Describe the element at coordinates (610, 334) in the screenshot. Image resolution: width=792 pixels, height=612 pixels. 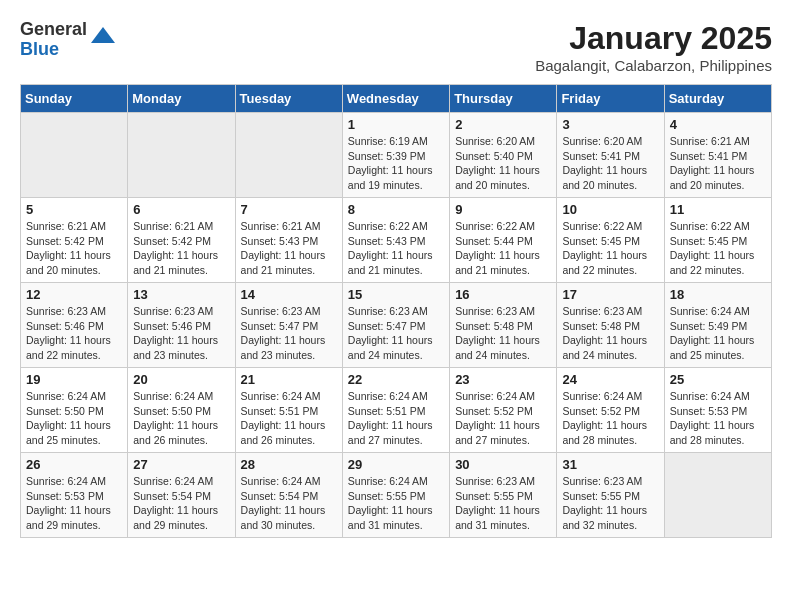
I see `day-info: Sunrise: 6:23 AM Sunset: 5:48 PM Dayligh…` at that location.